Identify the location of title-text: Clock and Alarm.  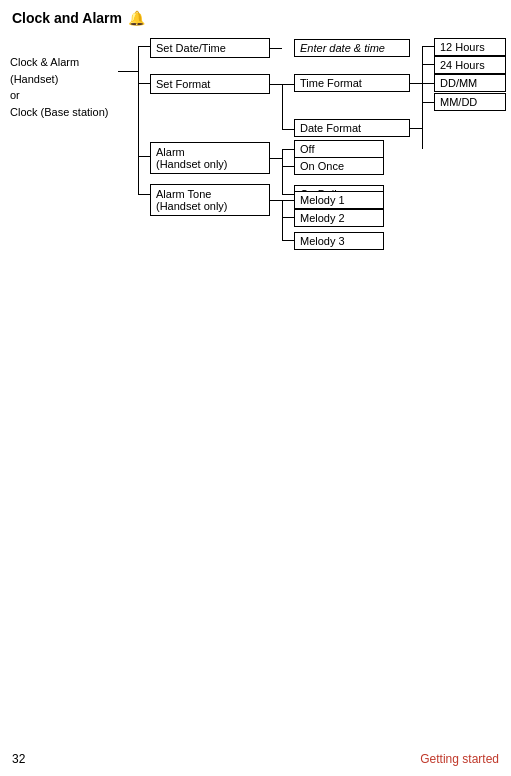
(67, 18).